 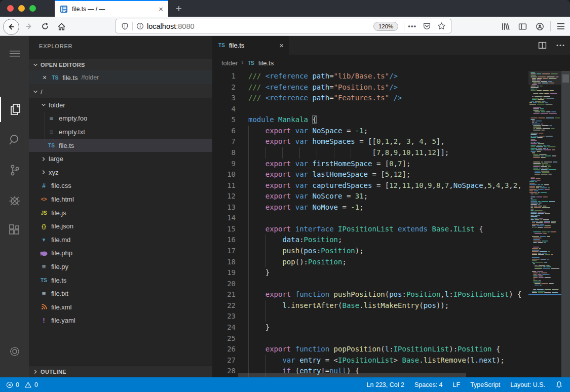 What do you see at coordinates (391, 328) in the screenshot?
I see `code-line: 24 }` at bounding box center [391, 328].